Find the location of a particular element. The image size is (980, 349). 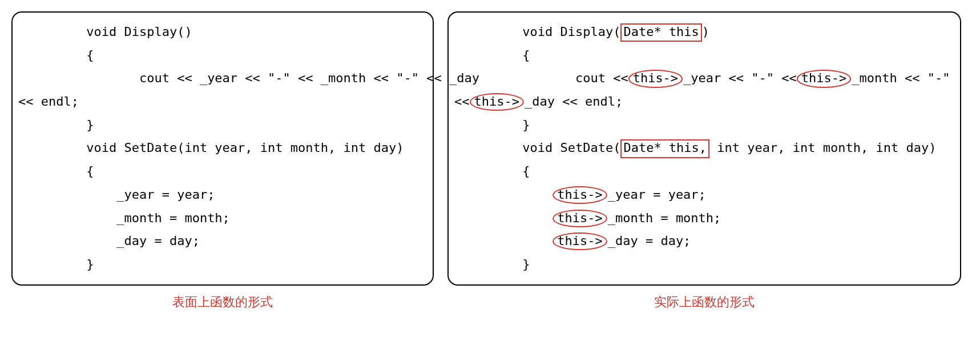

code-text: _year = year; is located at coordinates (657, 194).